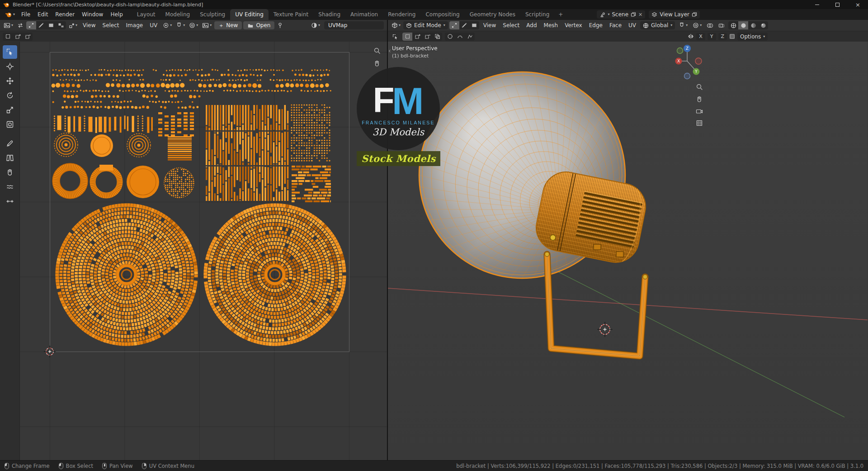  What do you see at coordinates (89, 25) in the screenshot?
I see `uv-menu-view: View` at bounding box center [89, 25].